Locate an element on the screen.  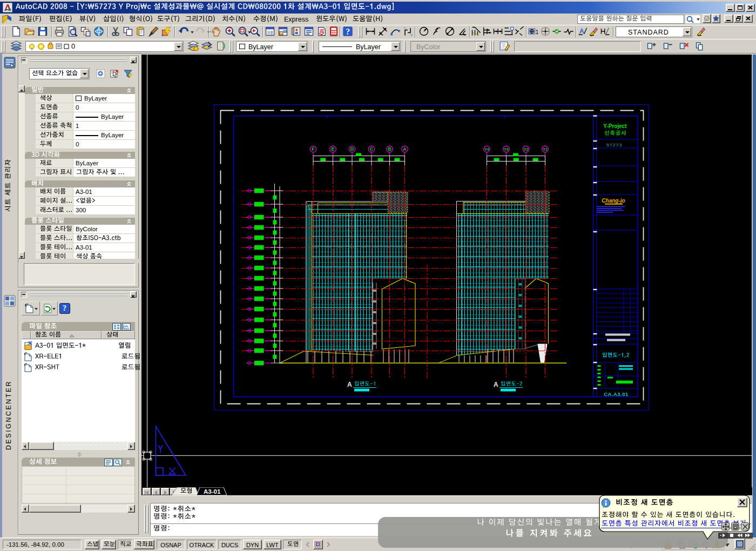
svg-text: 57273 is located at coordinates (615, 145).